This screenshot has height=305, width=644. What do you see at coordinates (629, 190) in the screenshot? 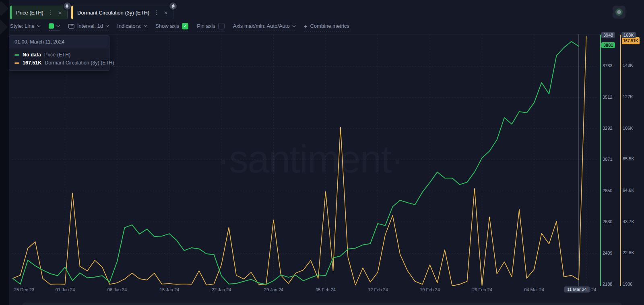
I see `dormant-axis-tick-label: 64.6K` at bounding box center [629, 190].